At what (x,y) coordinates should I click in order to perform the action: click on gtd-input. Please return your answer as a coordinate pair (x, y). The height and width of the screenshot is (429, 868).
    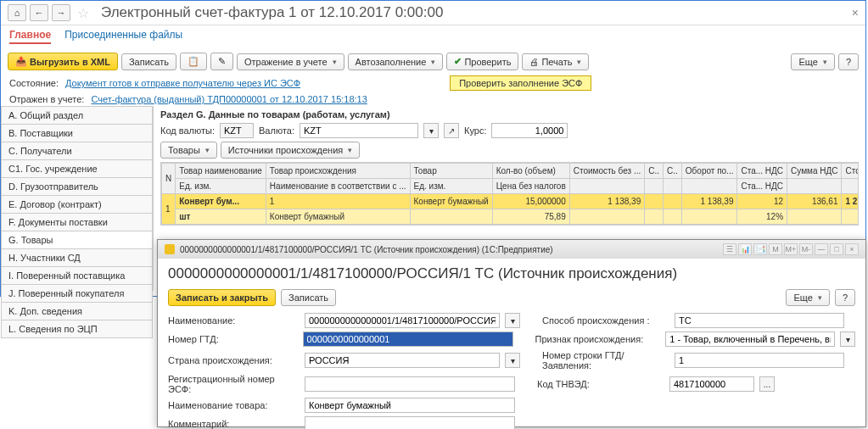
    Looking at the image, I should click on (408, 339).